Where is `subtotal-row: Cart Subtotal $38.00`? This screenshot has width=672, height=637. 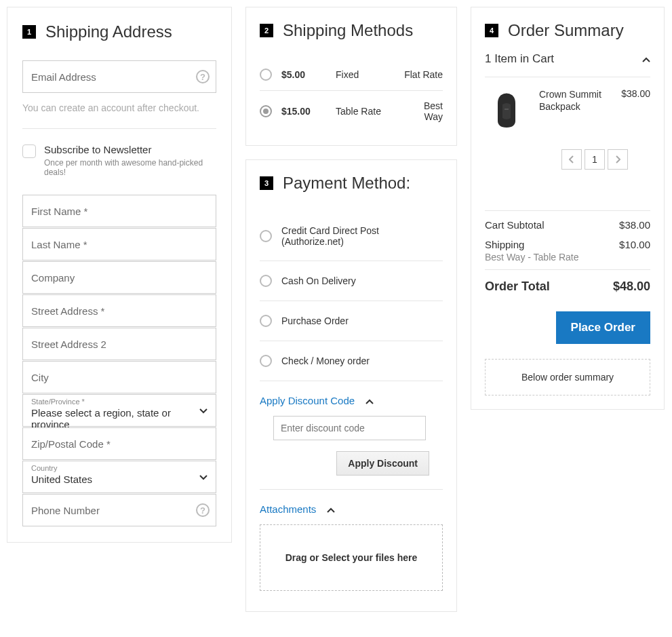
subtotal-row: Cart Subtotal $38.00 is located at coordinates (568, 223).